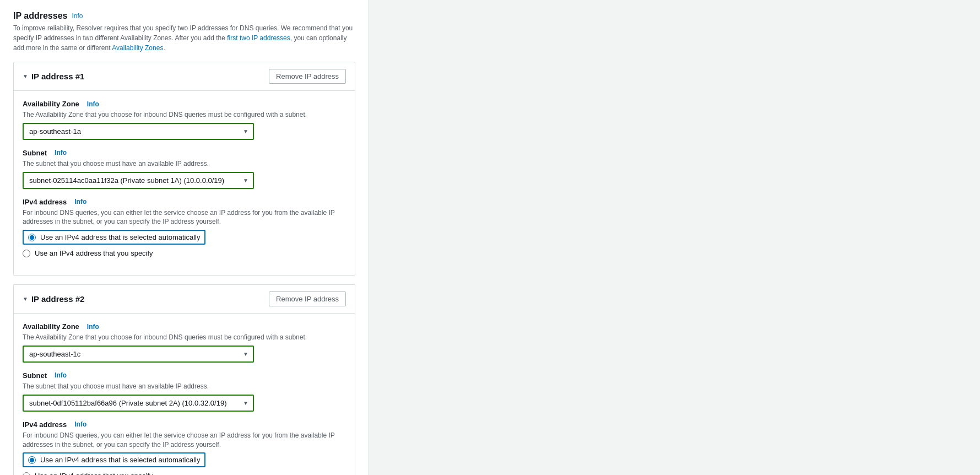 Image resolution: width=980 pixels, height=475 pixels. Describe the element at coordinates (32, 238) in the screenshot. I see `ipv4-1-auto-radio` at that location.